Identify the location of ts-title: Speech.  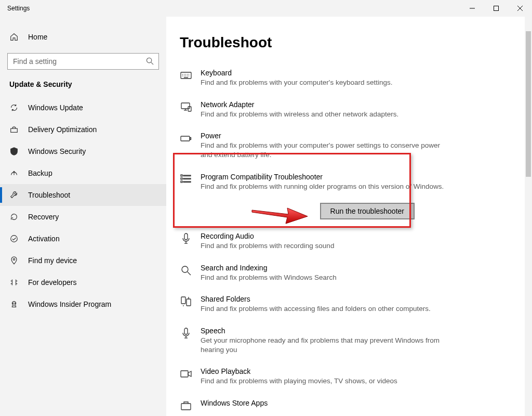
(326, 331).